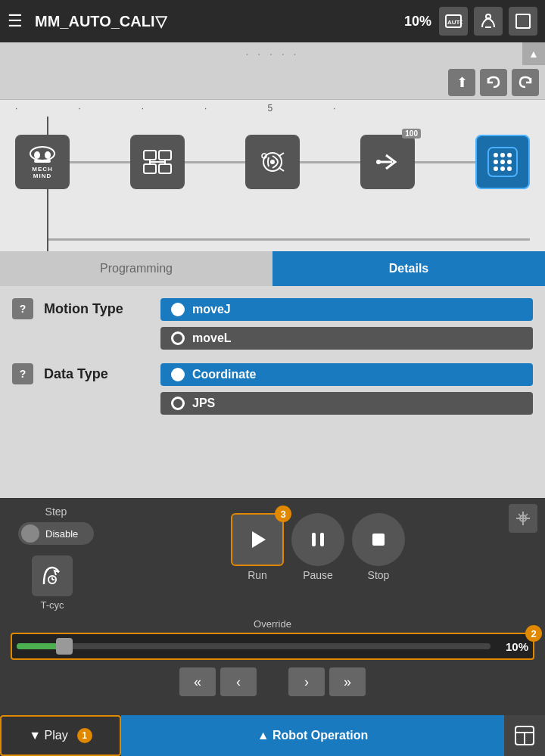  What do you see at coordinates (272, 324) in the screenshot?
I see `motion-type-row: ? Motion Type moveJ moveL` at bounding box center [272, 324].